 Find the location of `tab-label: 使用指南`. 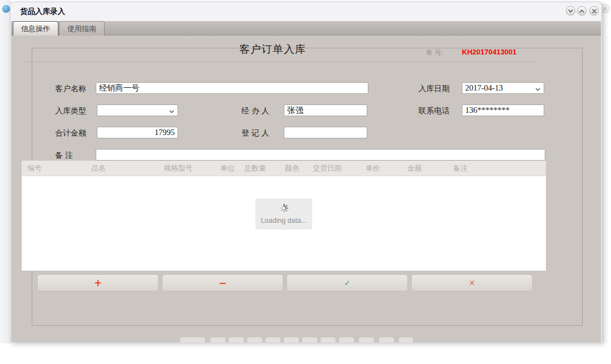

tab-label: 使用指南 is located at coordinates (82, 29).